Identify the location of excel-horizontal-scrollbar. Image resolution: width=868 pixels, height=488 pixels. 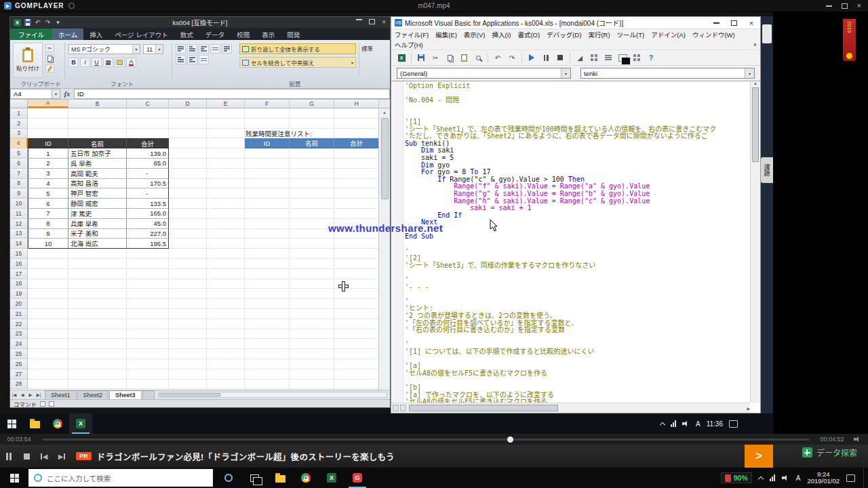
(273, 394).